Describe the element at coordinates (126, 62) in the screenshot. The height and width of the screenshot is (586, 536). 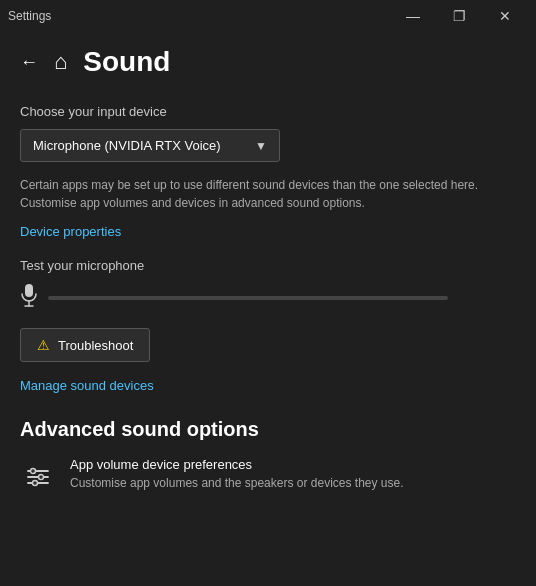
I see `page-title: Sound` at that location.